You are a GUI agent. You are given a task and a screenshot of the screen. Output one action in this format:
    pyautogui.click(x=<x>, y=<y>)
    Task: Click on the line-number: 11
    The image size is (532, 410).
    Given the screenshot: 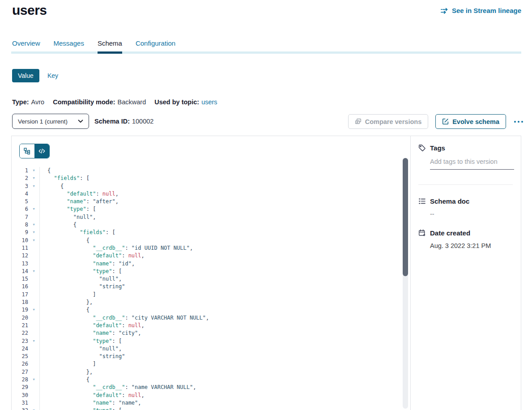 What is the action you would take?
    pyautogui.click(x=20, y=248)
    